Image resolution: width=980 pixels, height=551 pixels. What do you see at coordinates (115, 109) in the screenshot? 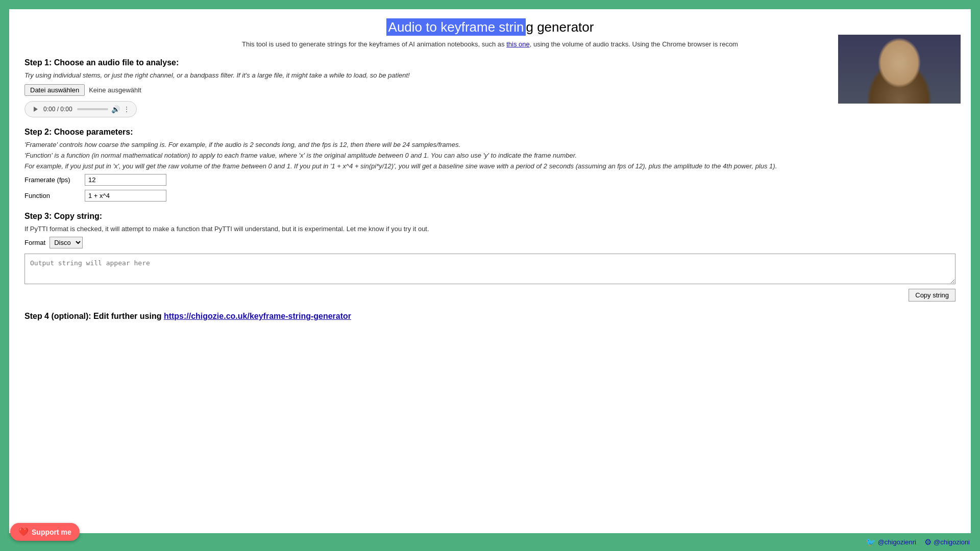
I see `volume-icon: 🔊` at bounding box center [115, 109].